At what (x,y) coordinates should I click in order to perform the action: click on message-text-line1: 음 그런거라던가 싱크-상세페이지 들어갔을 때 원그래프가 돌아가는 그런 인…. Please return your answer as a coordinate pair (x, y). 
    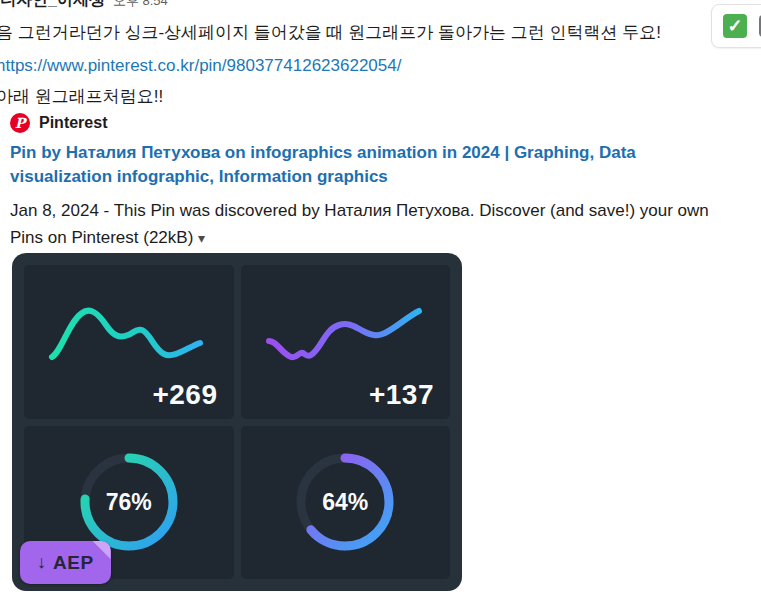
    Looking at the image, I should click on (330, 32).